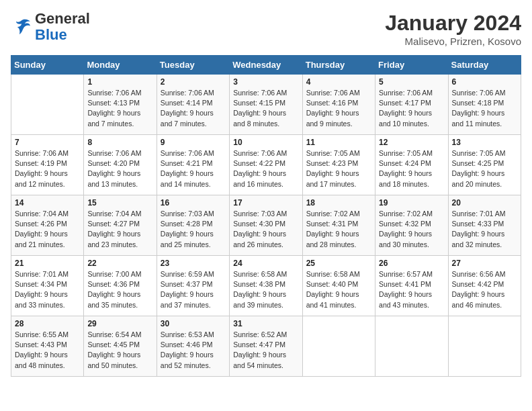  Describe the element at coordinates (266, 263) in the screenshot. I see `day-number: 24` at that location.